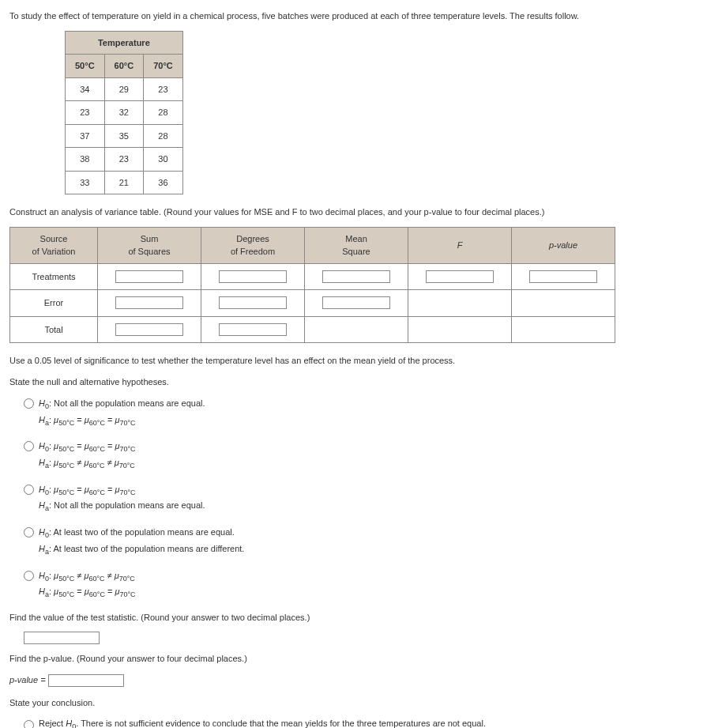 The image size is (707, 728). I want to click on significance-instruction: Use a 0.05 level of significance to test…, so click(354, 360).